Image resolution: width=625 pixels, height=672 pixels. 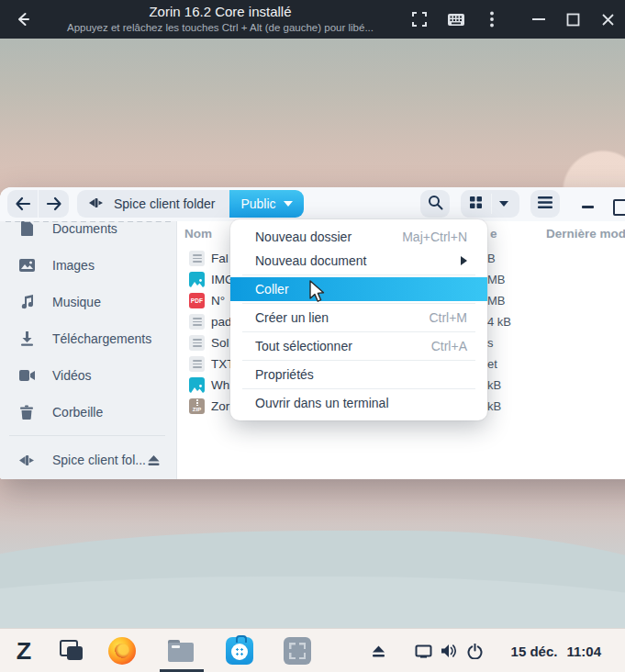 I want to click on menu-item-nouveau-document: Nouveau document, so click(x=359, y=261).